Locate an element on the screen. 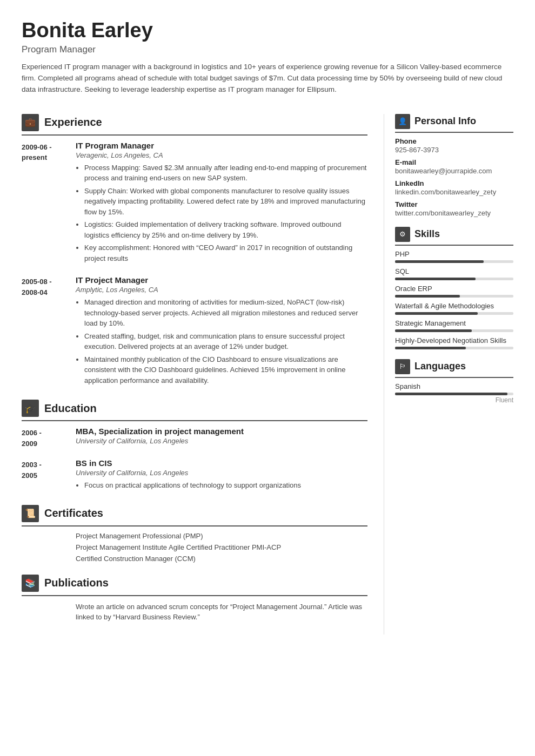  experience-title: Experience is located at coordinates (73, 122).